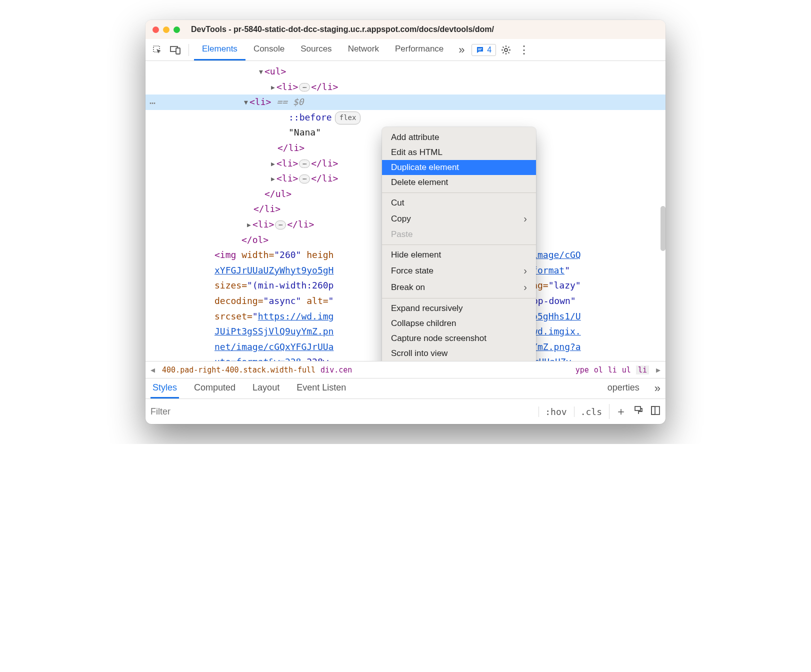  What do you see at coordinates (269, 50) in the screenshot?
I see `tab-console: Console` at bounding box center [269, 50].